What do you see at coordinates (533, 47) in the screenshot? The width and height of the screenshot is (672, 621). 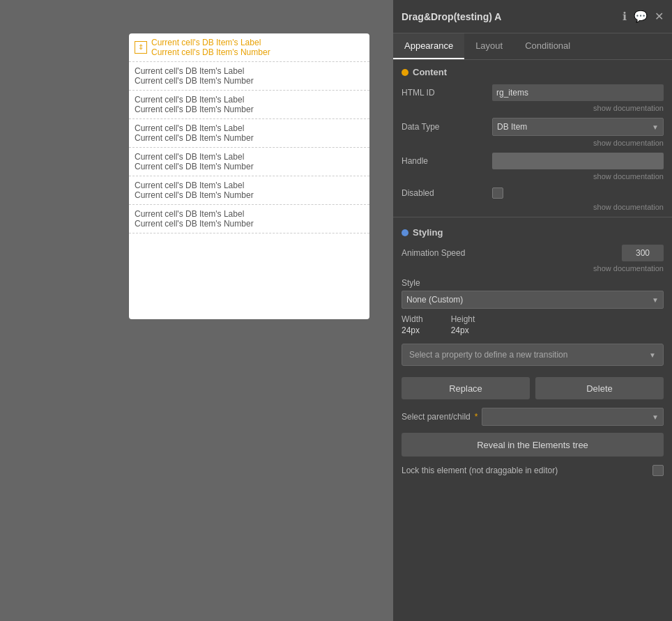 I see `tabs-bar: Appearance Layout Conditional` at bounding box center [533, 47].